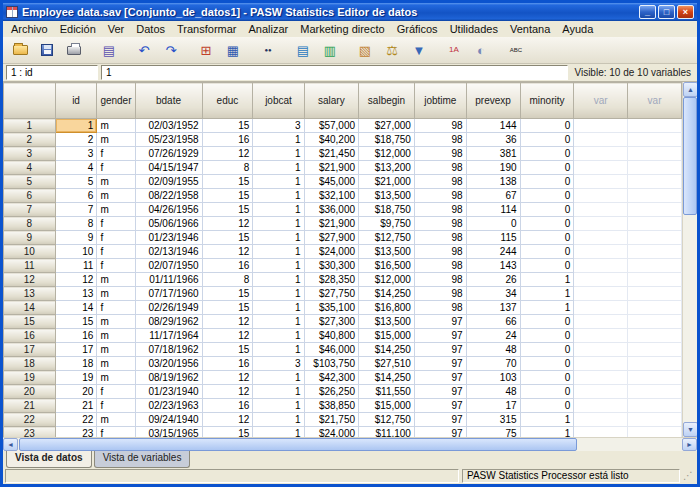 The width and height of the screenshot is (700, 487). What do you see at coordinates (331, 392) in the screenshot?
I see `cell-20-salary: $26,250` at bounding box center [331, 392].